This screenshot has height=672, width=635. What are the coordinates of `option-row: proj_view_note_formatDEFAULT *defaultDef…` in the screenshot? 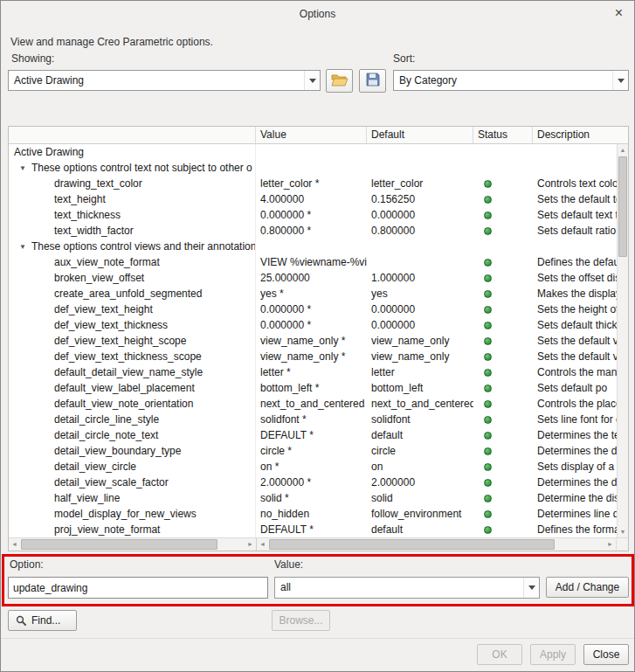 It's located at (313, 530).